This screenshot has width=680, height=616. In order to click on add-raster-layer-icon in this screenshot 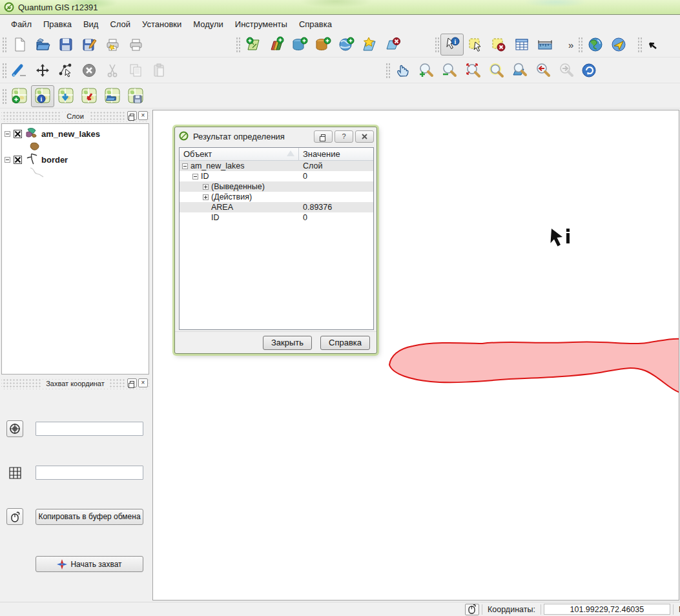, I will do `click(276, 45)`.